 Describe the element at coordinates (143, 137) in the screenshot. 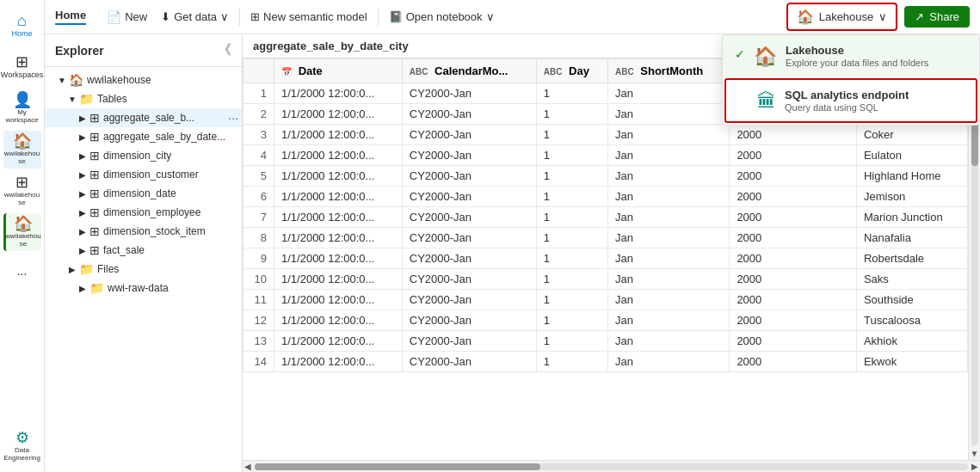

I see `tree-item-aggregate-sale-by-date: ▶ ⊞ aggregate_sale_by_date...` at that location.